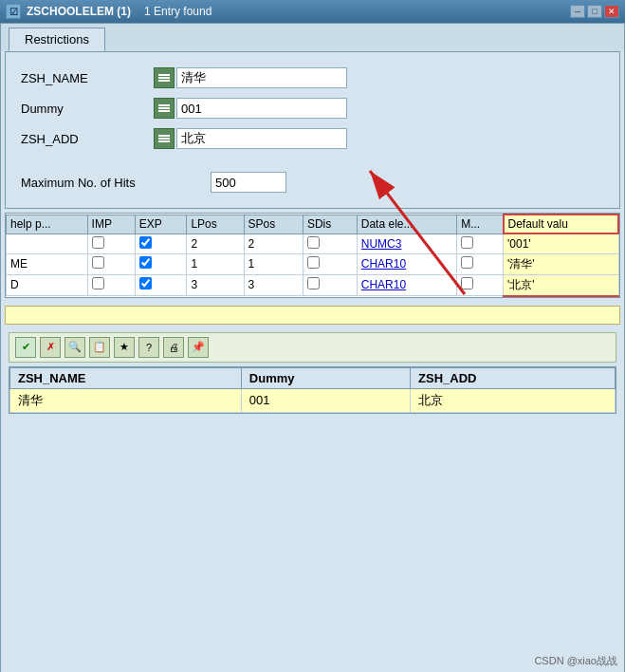 The width and height of the screenshot is (625, 672). What do you see at coordinates (87, 108) in the screenshot?
I see `field-label-dummy: Dummy` at bounding box center [87, 108].